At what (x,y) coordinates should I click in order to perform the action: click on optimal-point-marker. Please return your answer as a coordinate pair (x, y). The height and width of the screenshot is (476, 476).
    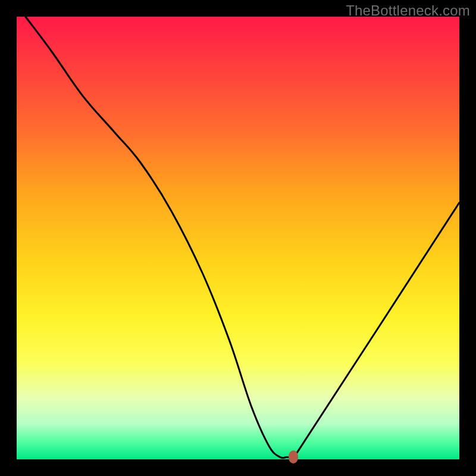
    Looking at the image, I should click on (293, 457).